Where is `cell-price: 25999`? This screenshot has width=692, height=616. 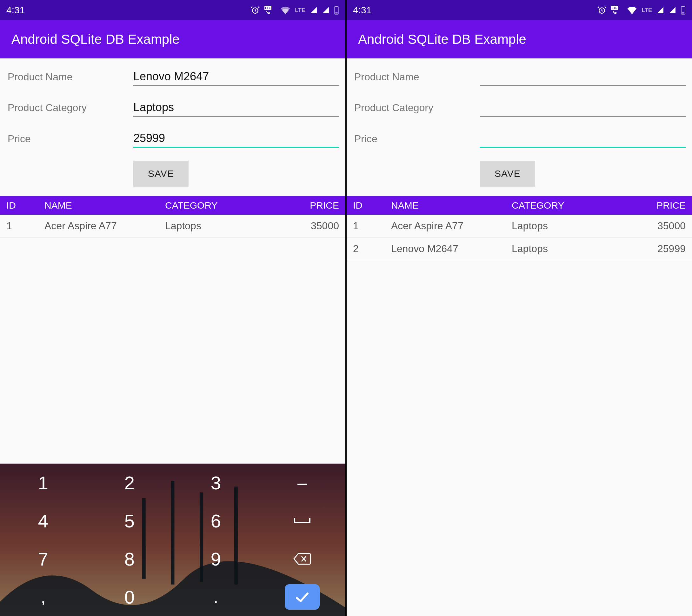 cell-price: 25999 is located at coordinates (660, 249).